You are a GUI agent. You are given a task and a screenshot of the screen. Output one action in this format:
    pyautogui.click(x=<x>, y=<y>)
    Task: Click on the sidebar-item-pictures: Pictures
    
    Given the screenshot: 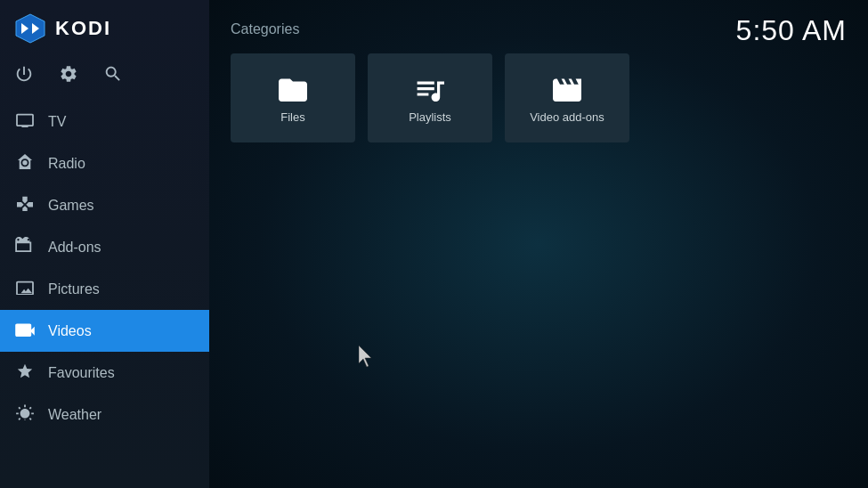 What is the action you would take?
    pyautogui.click(x=105, y=289)
    